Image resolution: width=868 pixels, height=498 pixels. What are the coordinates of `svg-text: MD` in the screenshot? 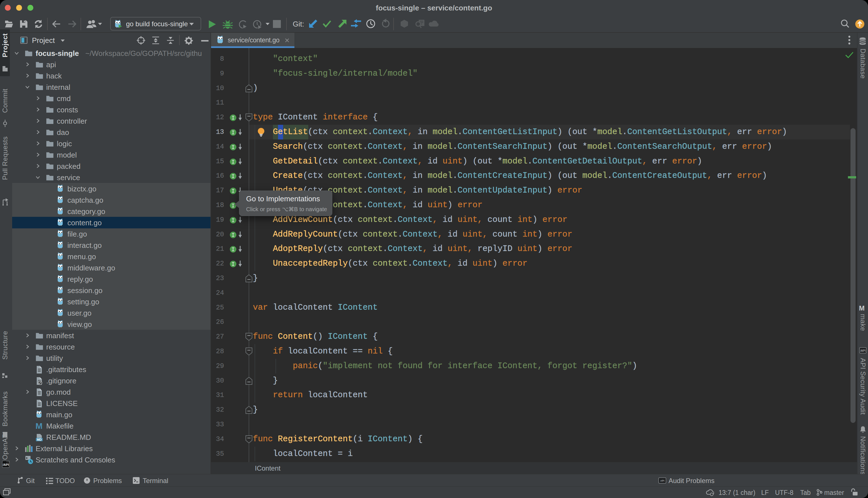 It's located at (39, 440).